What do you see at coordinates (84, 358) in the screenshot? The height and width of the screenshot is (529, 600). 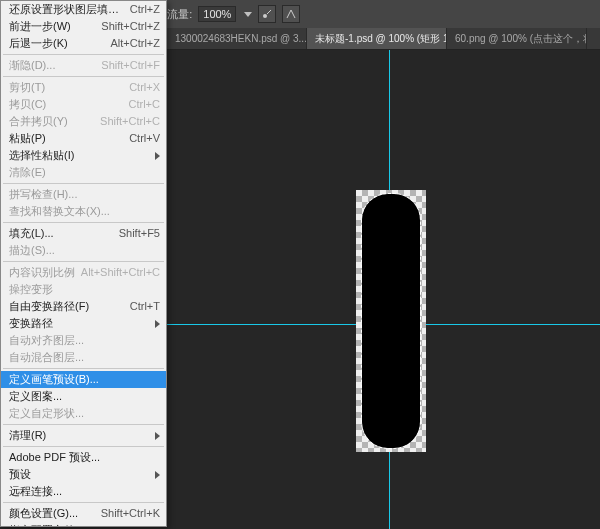 I see `menu-auto-blend: 自动混合图层...` at bounding box center [84, 358].